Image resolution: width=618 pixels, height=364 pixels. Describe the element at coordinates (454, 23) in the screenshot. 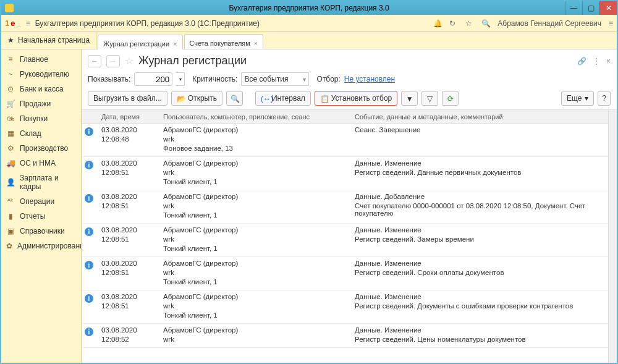

I see `history-icon: ↻` at that location.